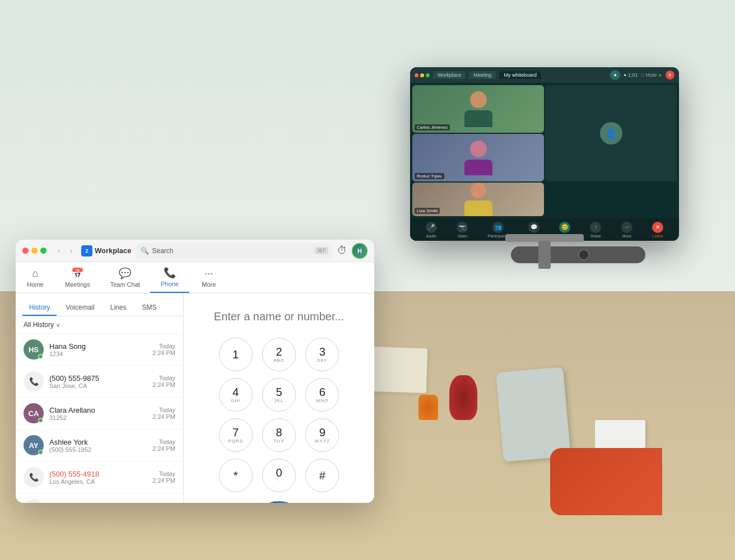  What do you see at coordinates (279, 398) in the screenshot?
I see `dialer-panel: 1 2 ABC 3 DEF 4 GHI 5 JKL` at bounding box center [279, 398].